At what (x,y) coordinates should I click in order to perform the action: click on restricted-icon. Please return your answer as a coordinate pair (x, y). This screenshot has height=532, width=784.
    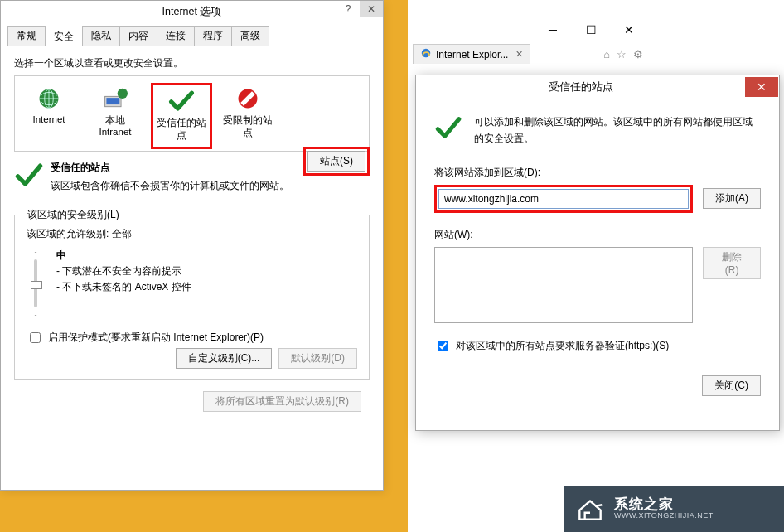
    Looking at the image, I should click on (248, 99).